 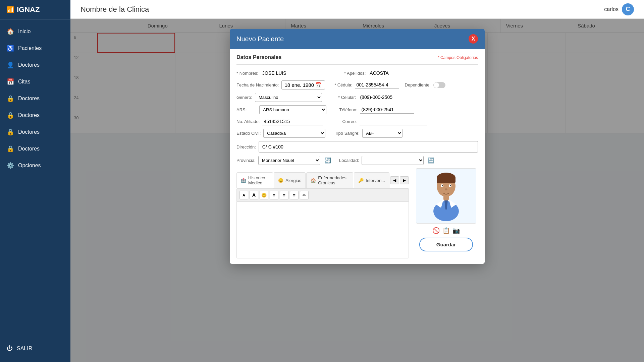 What do you see at coordinates (456, 231) in the screenshot?
I see `photo-camera-btn: 📷` at bounding box center [456, 231].